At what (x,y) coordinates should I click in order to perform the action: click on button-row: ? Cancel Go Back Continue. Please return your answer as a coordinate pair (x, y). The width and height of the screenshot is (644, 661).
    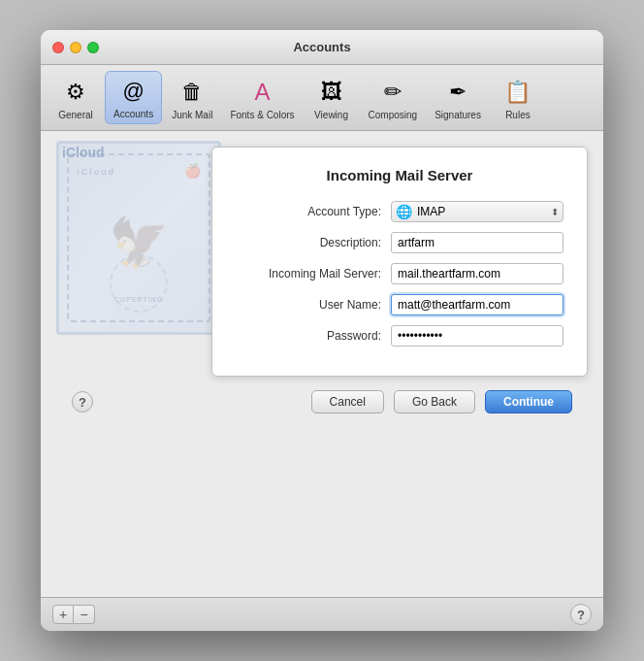
    Looking at the image, I should click on (322, 400).